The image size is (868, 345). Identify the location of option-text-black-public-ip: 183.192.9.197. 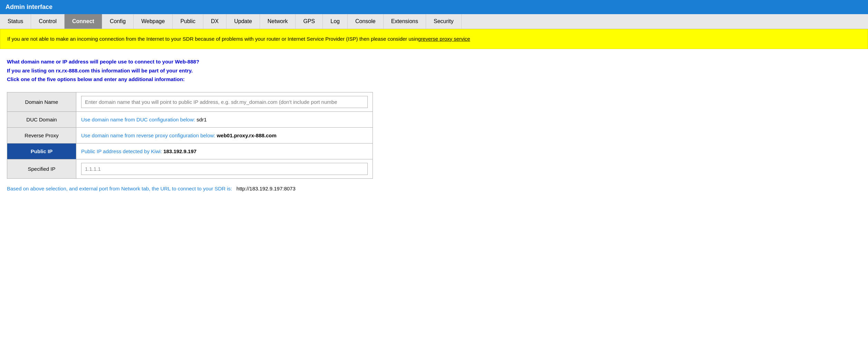
(180, 151).